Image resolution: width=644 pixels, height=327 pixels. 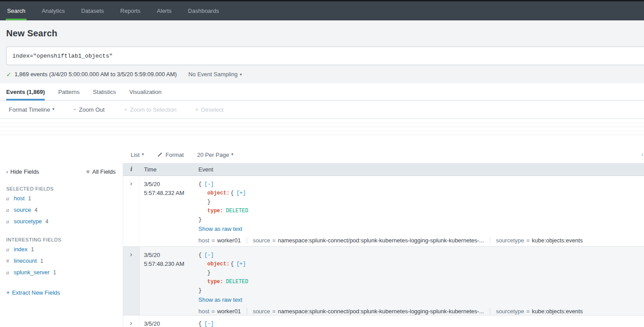 What do you see at coordinates (61, 272) in the screenshot?
I see `field-item-splunk-server: a splunk_server 1` at bounding box center [61, 272].